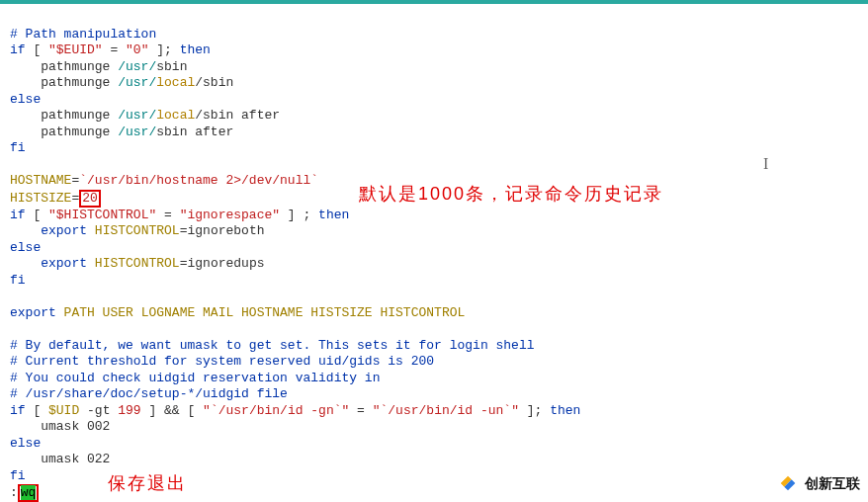 This screenshot has height=502, width=868. Describe the element at coordinates (34, 312) in the screenshot. I see `keyword-export: export` at that location.